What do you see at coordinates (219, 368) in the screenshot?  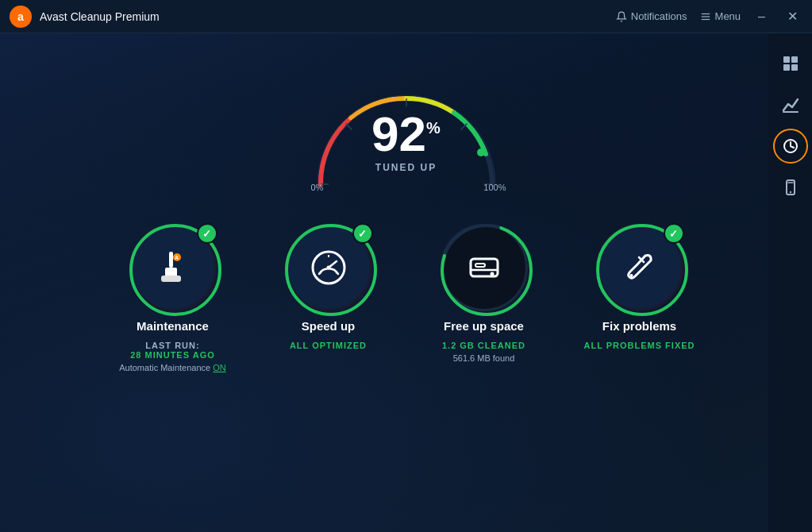 I see `maintenance-link: ON` at bounding box center [219, 368].